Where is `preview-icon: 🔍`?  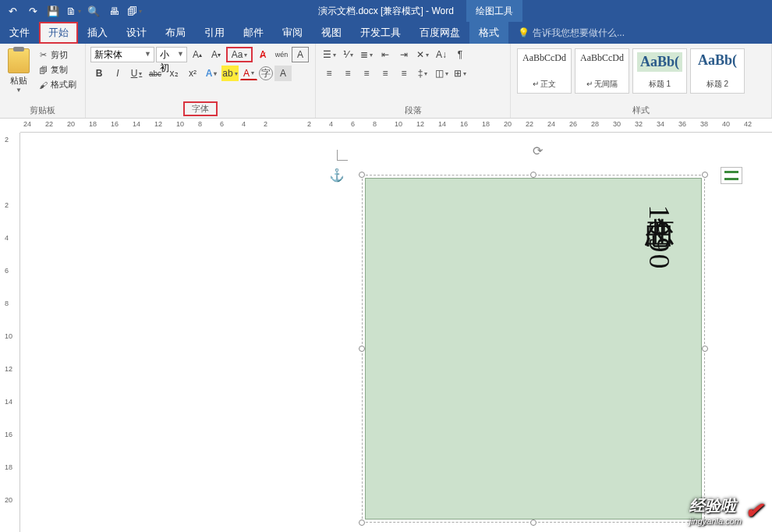
preview-icon: 🔍 is located at coordinates (94, 11).